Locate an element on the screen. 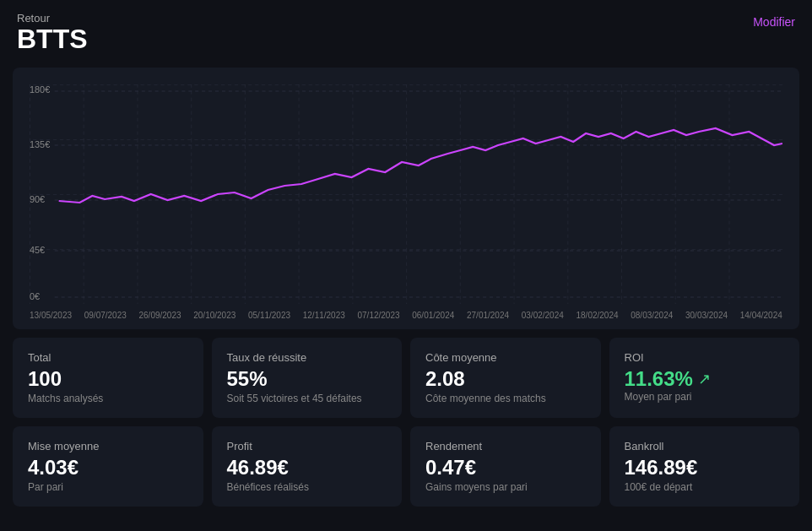  stat-cote-value: 2.08 is located at coordinates (506, 379).